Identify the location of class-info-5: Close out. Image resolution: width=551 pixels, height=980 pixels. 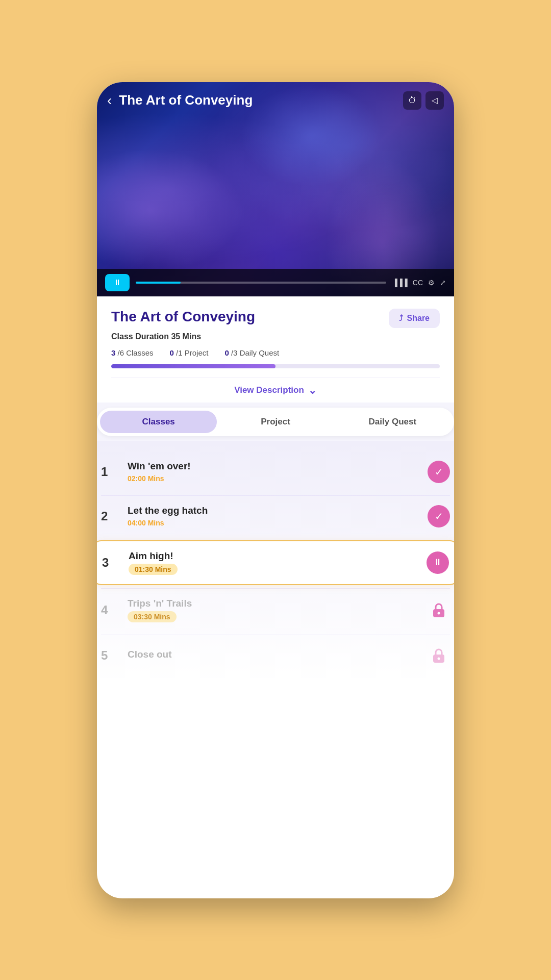
(278, 656).